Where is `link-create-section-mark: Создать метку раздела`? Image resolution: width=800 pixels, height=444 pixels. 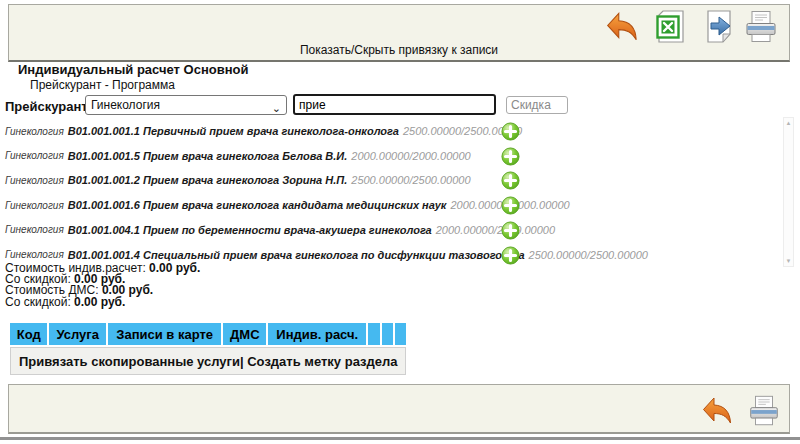 link-create-section-mark: Создать метку раздела is located at coordinates (322, 362).